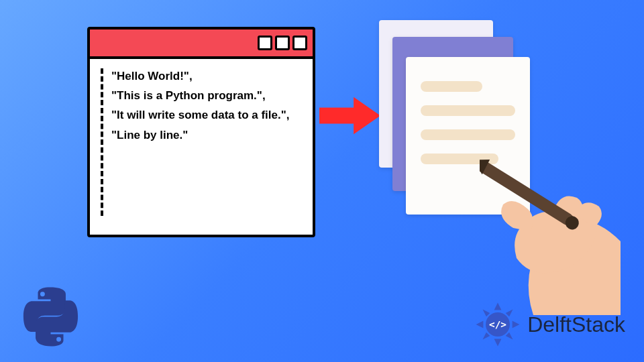 The height and width of the screenshot is (362, 644). I want to click on margin-rule-icon, so click(102, 142).